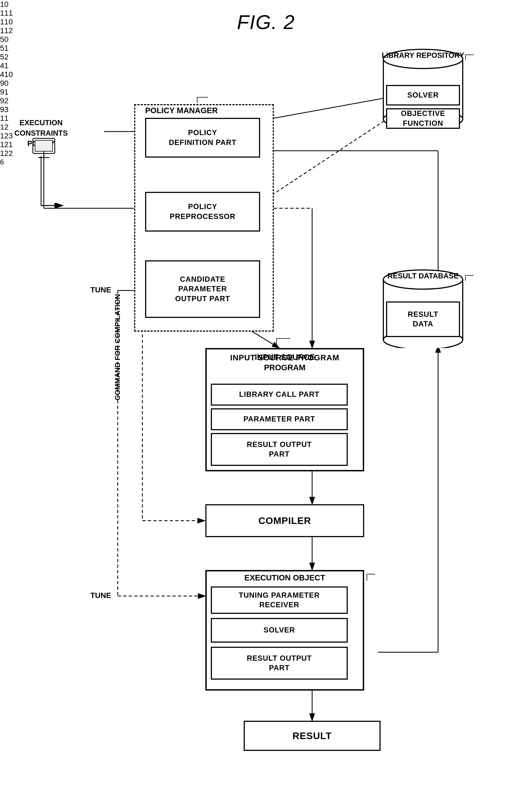  I want to click on solver-library: SOLVER, so click(423, 95).